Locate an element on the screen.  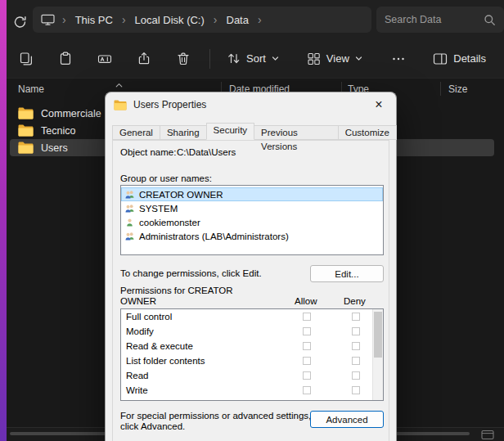
group-name: Administrators (LAB\Administrators) is located at coordinates (214, 236).